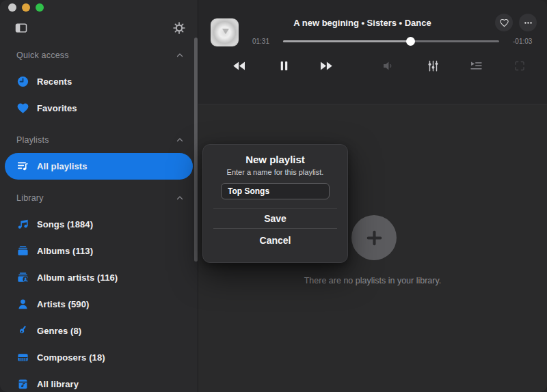 The image size is (547, 392). Describe the element at coordinates (275, 240) in the screenshot. I see `cancel-button: Cancel` at that location.